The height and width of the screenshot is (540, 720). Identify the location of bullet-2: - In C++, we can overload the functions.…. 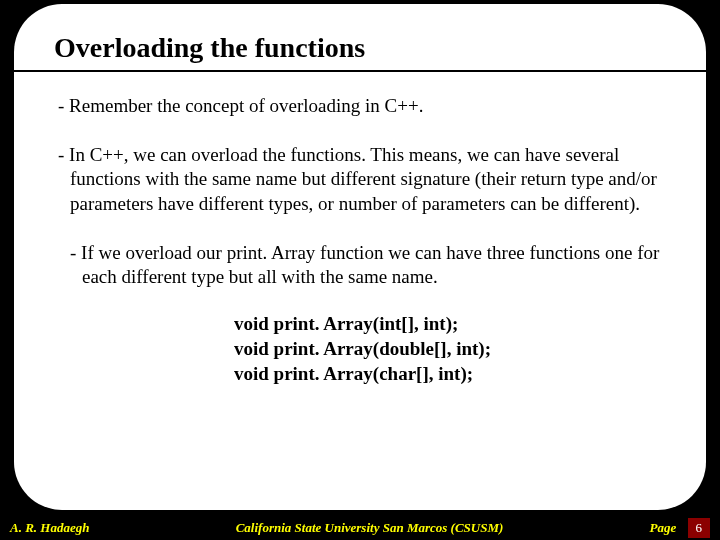
(368, 180).